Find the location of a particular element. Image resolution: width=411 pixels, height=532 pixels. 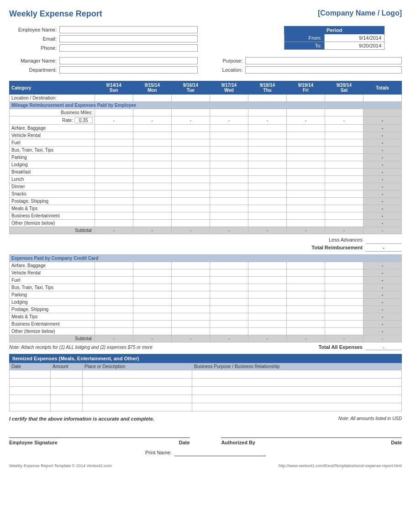

col-mon: 9/15/14Mon is located at coordinates (152, 88).